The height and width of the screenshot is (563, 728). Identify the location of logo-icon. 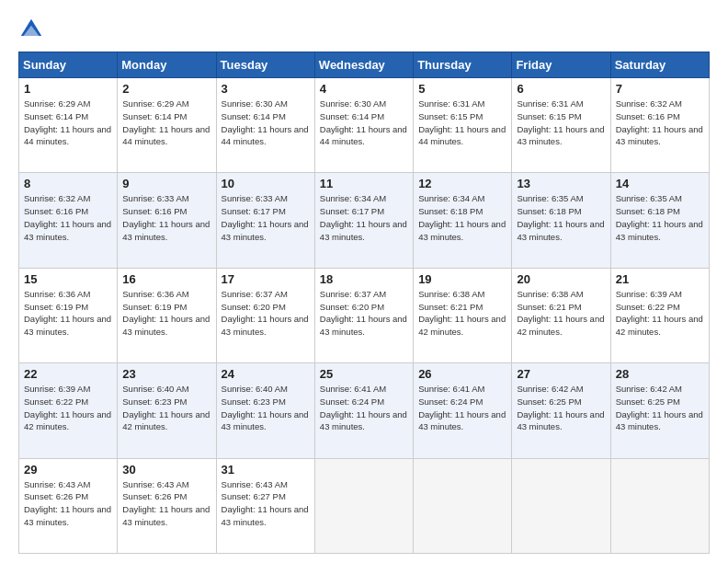
(31, 29).